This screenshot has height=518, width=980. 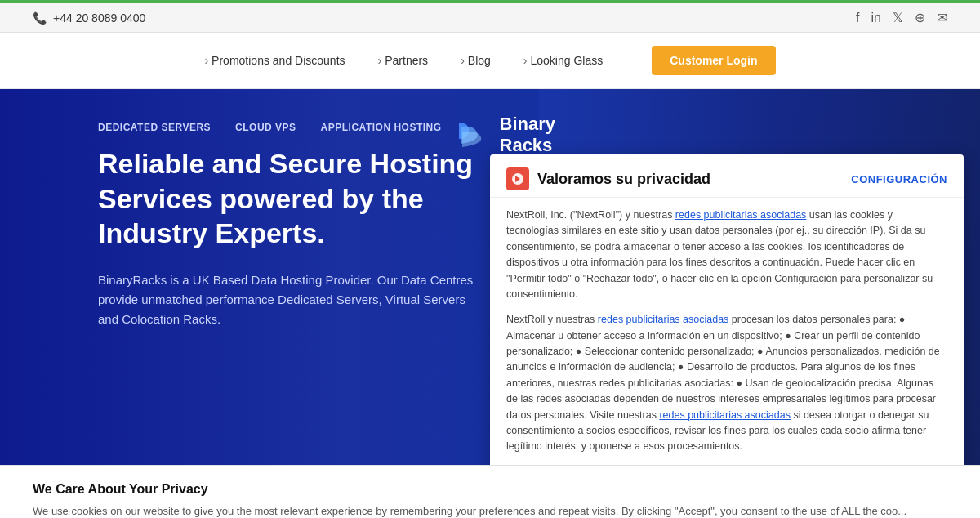 What do you see at coordinates (725, 415) in the screenshot?
I see `modal-link-3: redes publicitarias asociadas` at bounding box center [725, 415].